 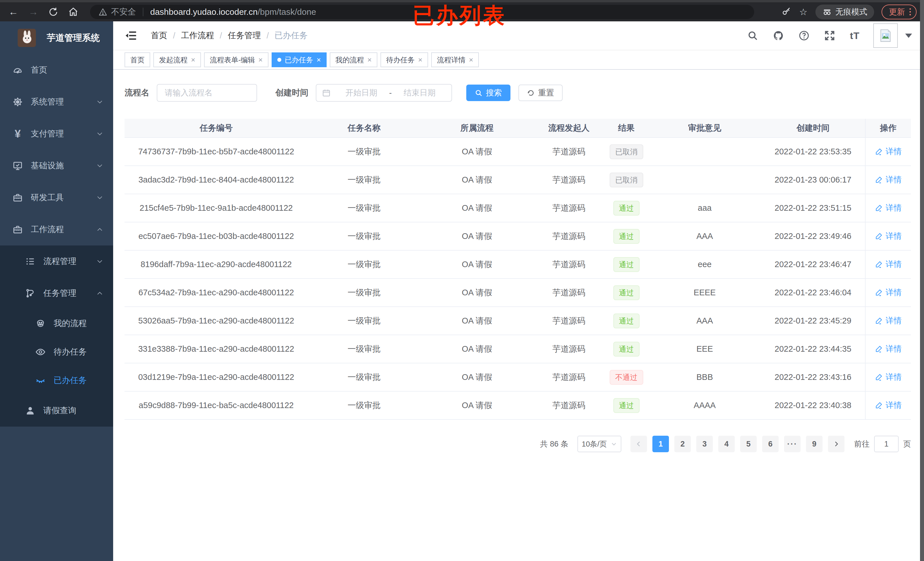 What do you see at coordinates (244, 36) in the screenshot?
I see `breadcrumb-任务管理: 任务管理` at bounding box center [244, 36].